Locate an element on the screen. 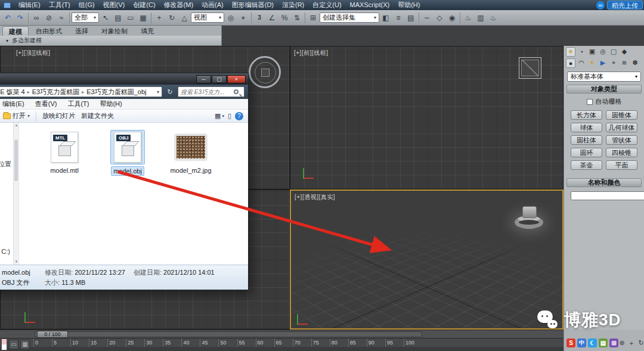 The image size is (644, 351). primitive-button: 几何球体 is located at coordinates (621, 128).